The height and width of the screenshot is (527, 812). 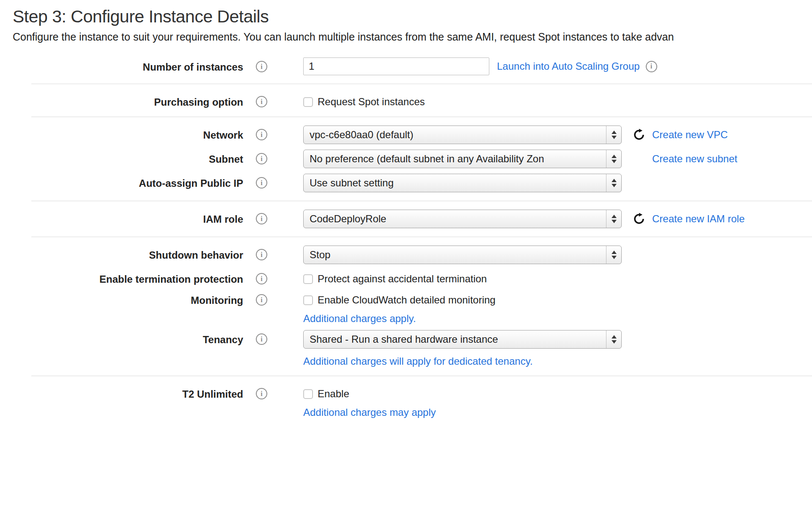 What do you see at coordinates (557, 100) in the screenshot?
I see `request-spot-instances-option: Request Spot instances` at bounding box center [557, 100].